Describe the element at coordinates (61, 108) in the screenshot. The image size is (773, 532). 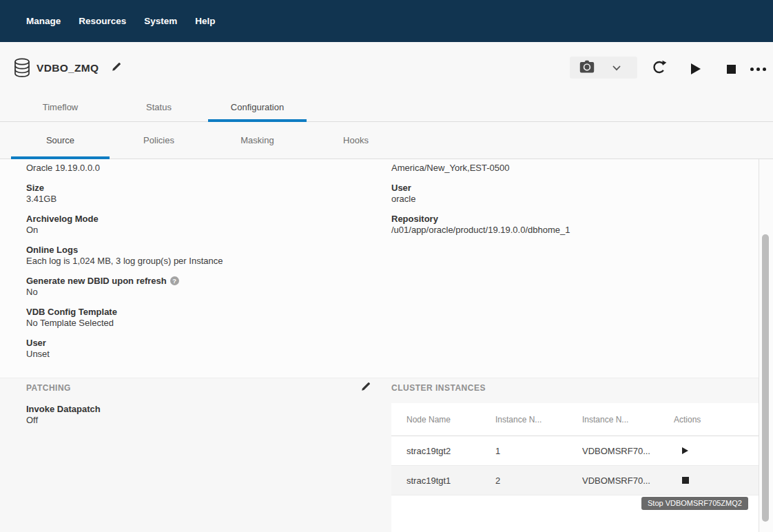
I see `tab-timeflow: Timeflow` at that location.